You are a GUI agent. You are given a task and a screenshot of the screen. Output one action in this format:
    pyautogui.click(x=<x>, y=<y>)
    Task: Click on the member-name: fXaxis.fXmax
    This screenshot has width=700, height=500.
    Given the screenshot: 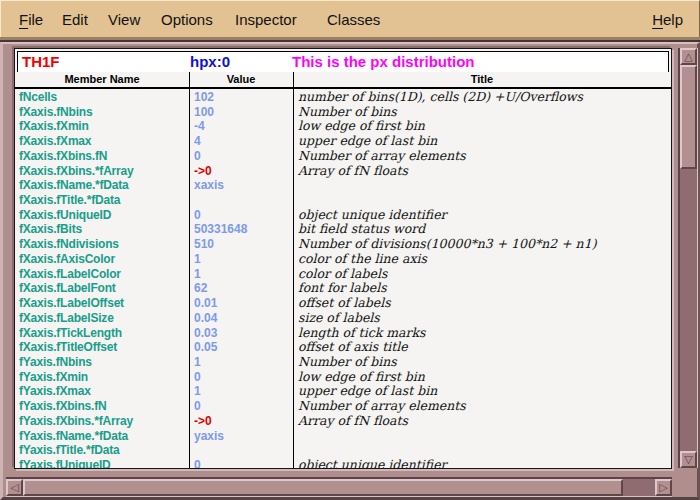 What is the action you would take?
    pyautogui.click(x=102, y=142)
    